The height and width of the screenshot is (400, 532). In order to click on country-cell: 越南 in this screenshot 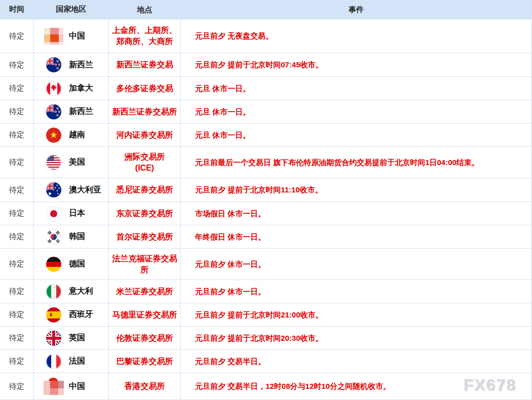, I will do `click(71, 135)`.